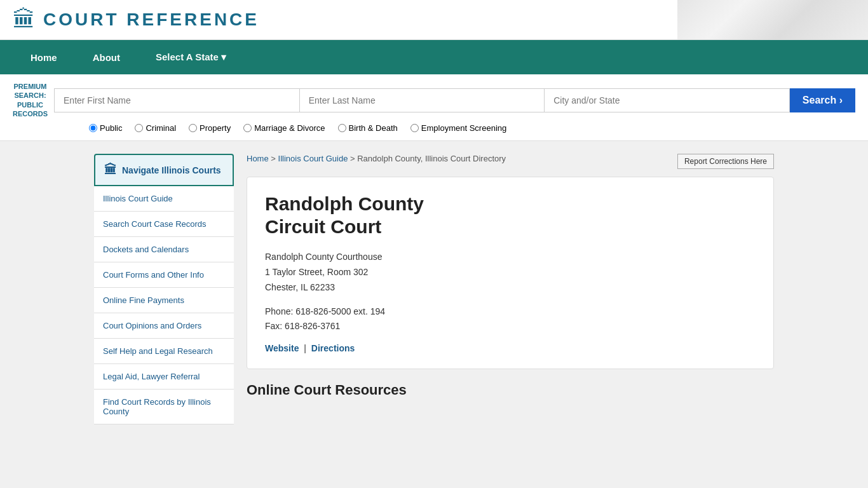  What do you see at coordinates (313, 159) in the screenshot?
I see `breadcrumb-guide: Illinois Court Guide` at bounding box center [313, 159].